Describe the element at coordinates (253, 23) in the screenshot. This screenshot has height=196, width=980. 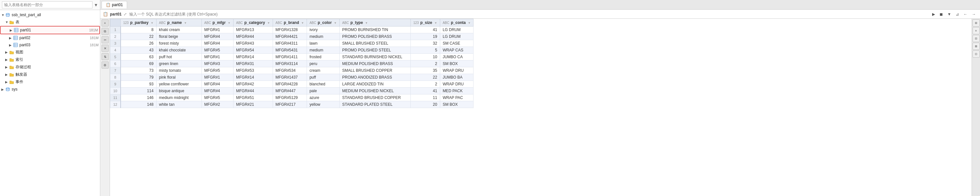
I see `col-header-p_category: ABC p_category ▼` at that location.